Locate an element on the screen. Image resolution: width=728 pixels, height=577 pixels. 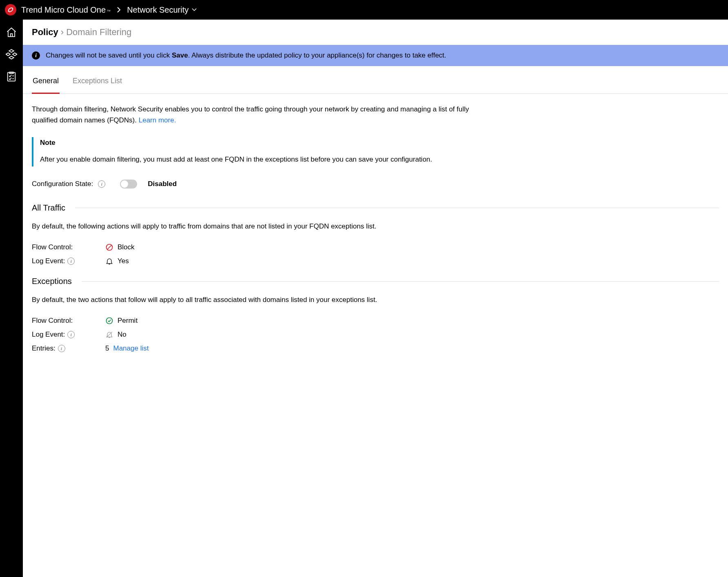
exceptions-title: Exceptions is located at coordinates (52, 282).